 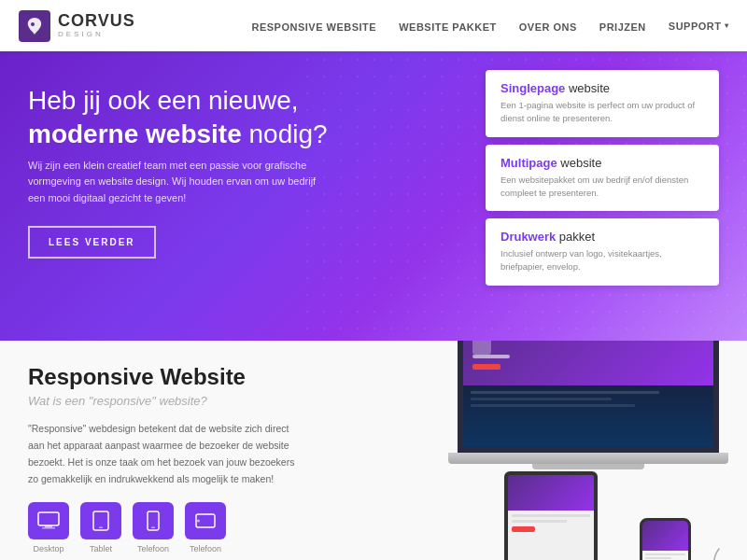 What do you see at coordinates (665, 554) in the screenshot?
I see `pc-line1` at bounding box center [665, 554].